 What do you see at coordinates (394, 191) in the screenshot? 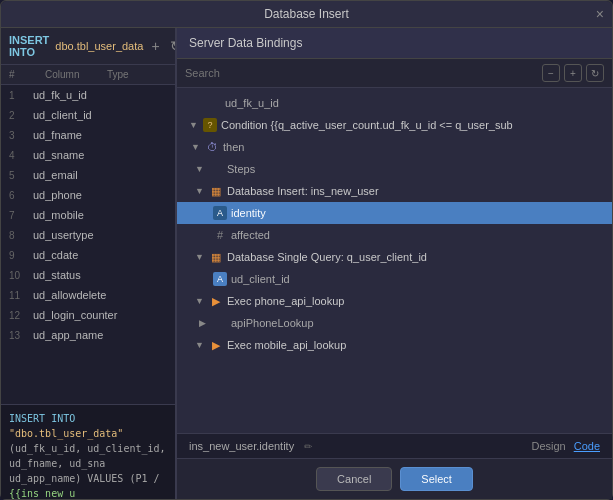
I see `tree-item: ▼ ▦ Database Insert: ins_new_user` at bounding box center [394, 191].